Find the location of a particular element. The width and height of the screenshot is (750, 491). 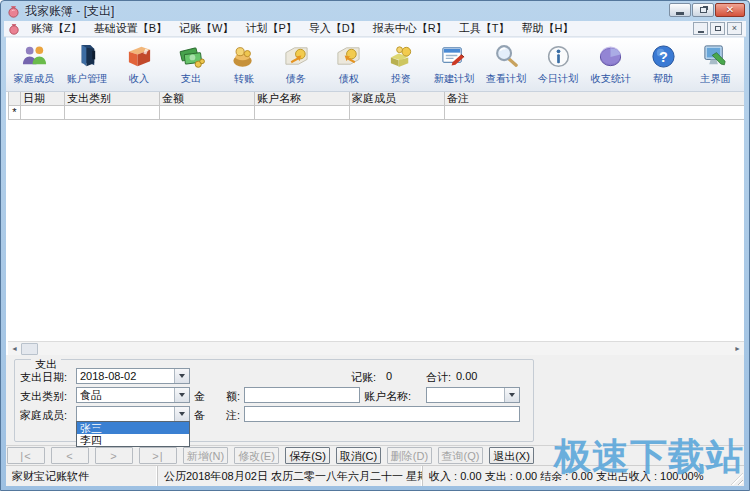

modify-button: 修改(E) is located at coordinates (256, 456).